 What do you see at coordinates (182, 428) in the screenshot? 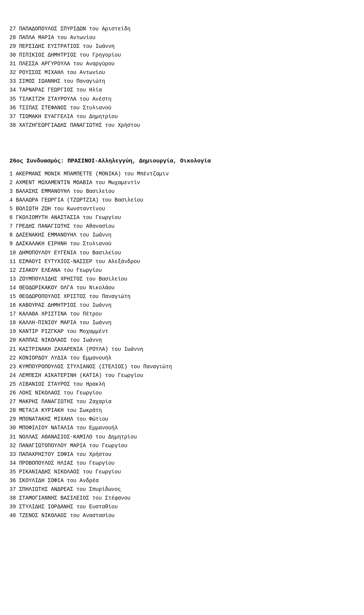
I see `list-item: 30 ΜΠΟΦΙΛΙΟΥ ΝΑΤΑΛΙΑ του Εμμανουήλ` at bounding box center [182, 428].